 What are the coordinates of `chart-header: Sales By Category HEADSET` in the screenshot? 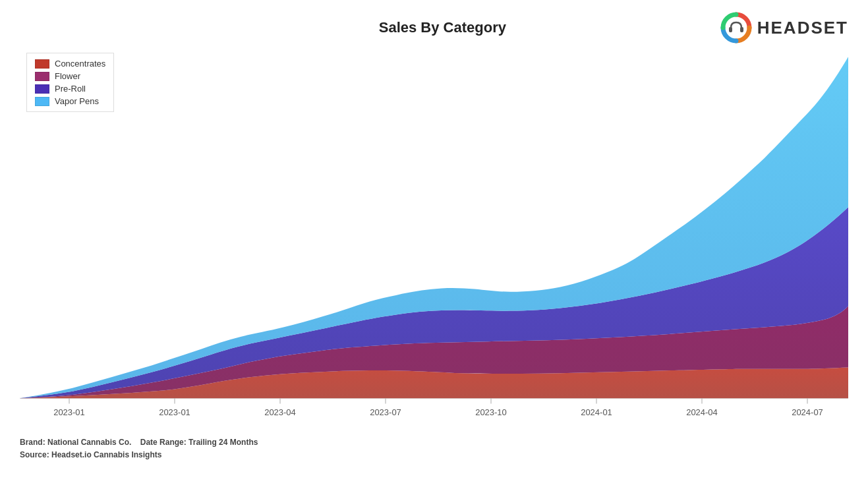 It's located at (434, 25).